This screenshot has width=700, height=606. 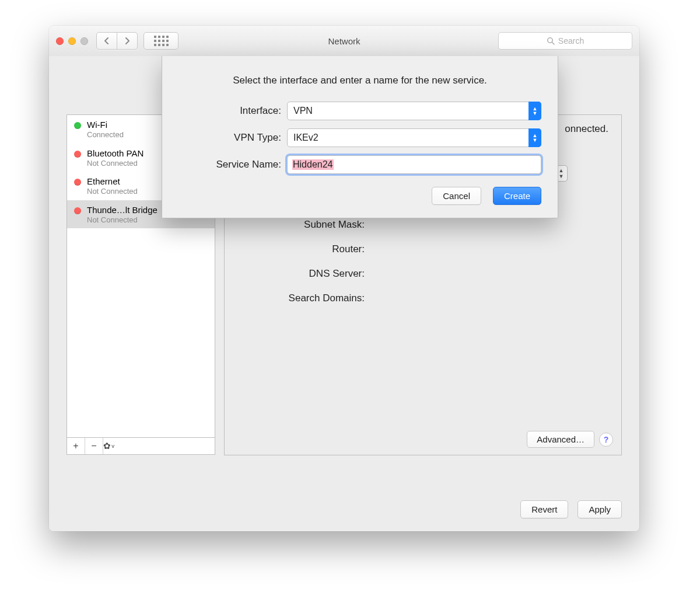 I want to click on service-name-input: Hidden24, so click(x=414, y=165).